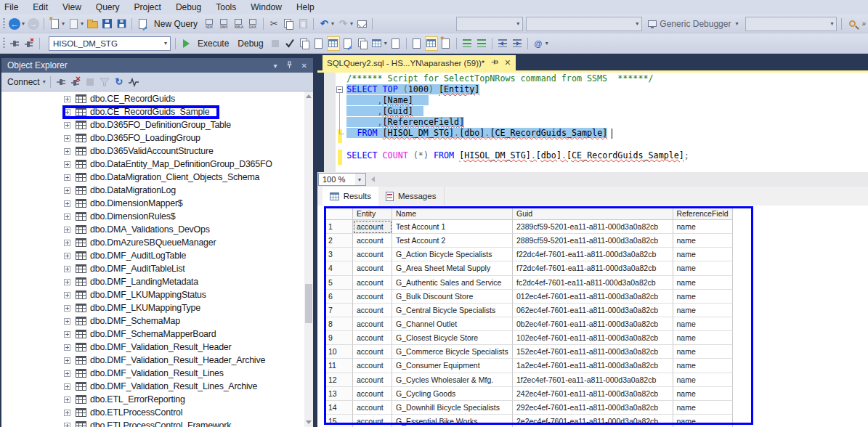  What do you see at coordinates (340, 214) in the screenshot?
I see `grid-corner-header` at bounding box center [340, 214].